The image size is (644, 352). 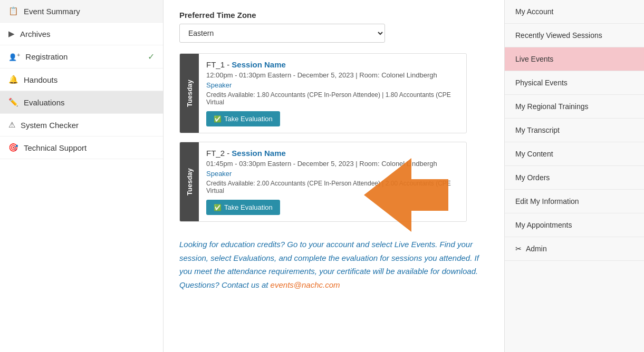 What do you see at coordinates (574, 131) in the screenshot?
I see `right-nav-my-transcript: My Transcript` at bounding box center [574, 131].